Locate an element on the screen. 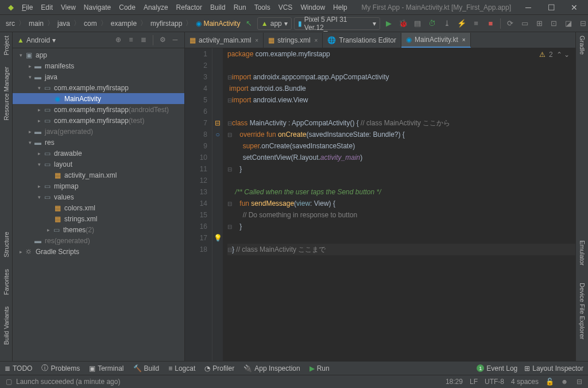  tool-logcat: ≡Logcat is located at coordinates (181, 368).